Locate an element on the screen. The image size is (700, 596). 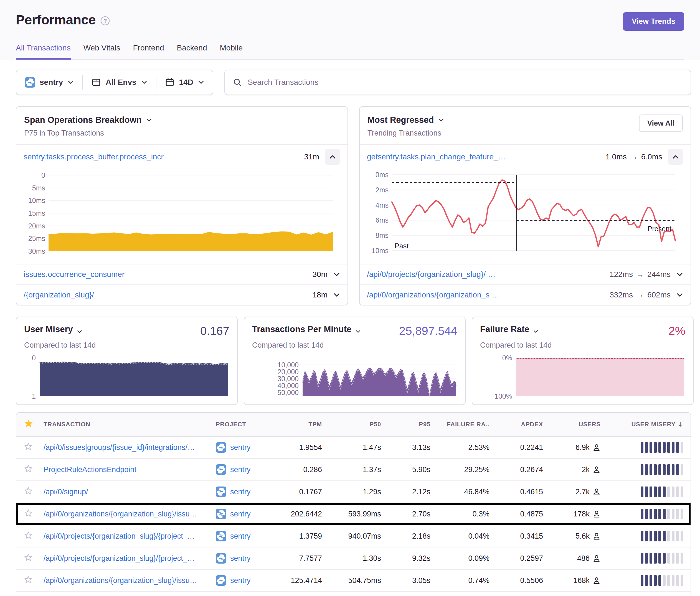
column-header-apdex: APDEX is located at coordinates (517, 424).